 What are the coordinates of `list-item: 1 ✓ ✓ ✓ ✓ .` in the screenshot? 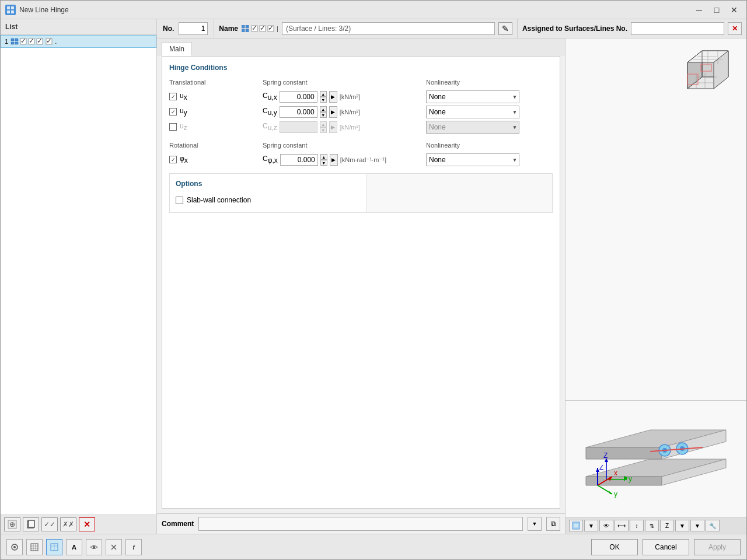 It's located at (78, 41).